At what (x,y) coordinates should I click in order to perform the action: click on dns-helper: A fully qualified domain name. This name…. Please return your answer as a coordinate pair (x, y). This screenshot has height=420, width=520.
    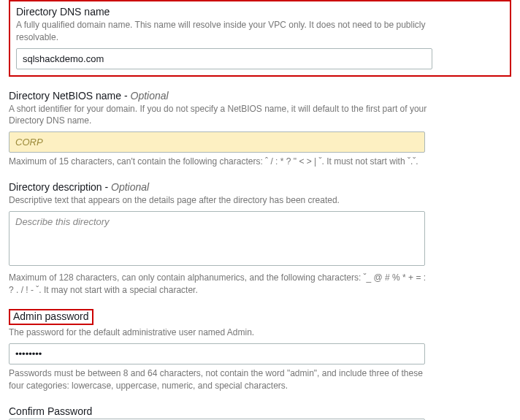
    Looking at the image, I should click on (228, 31).